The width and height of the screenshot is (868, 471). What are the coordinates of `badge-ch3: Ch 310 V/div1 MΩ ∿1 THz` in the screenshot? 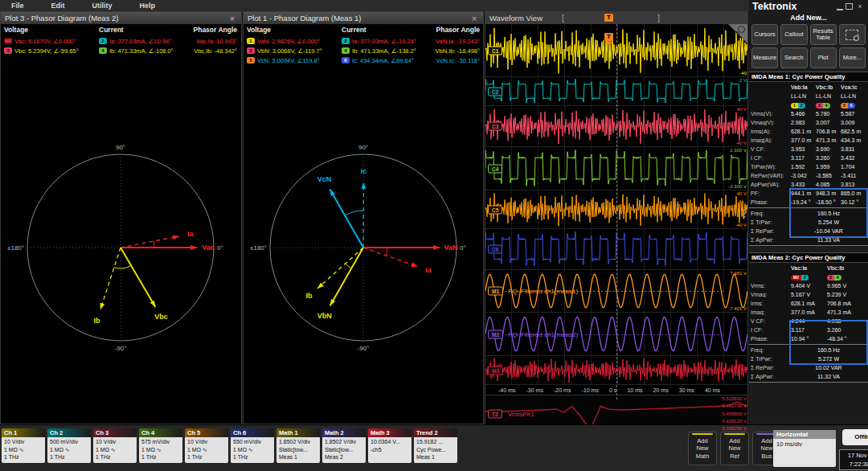 It's located at (115, 445).